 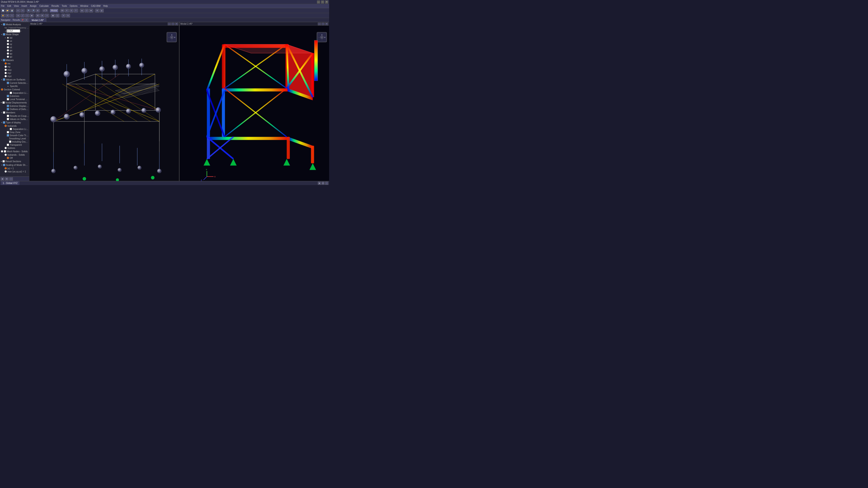 I want to click on sep-lines-2-checkbox, so click(x=11, y=129).